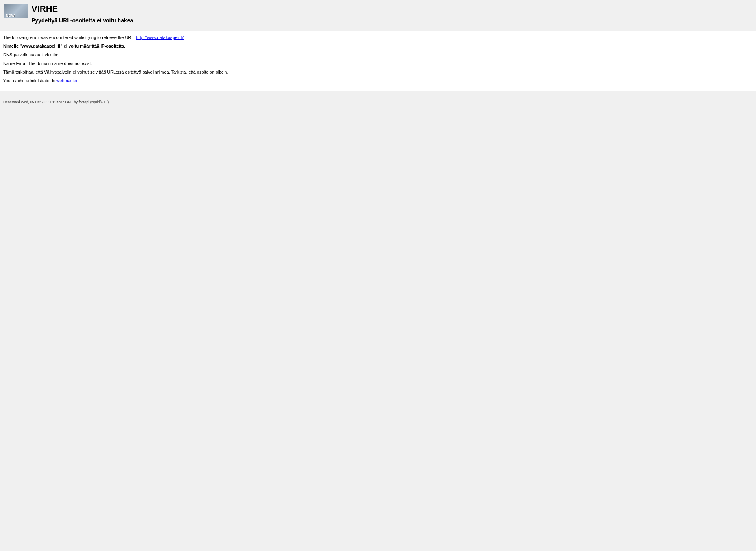 The width and height of the screenshot is (756, 551). What do you see at coordinates (160, 37) in the screenshot?
I see `requested-url-link: http://www.datakaapeli.fi/` at bounding box center [160, 37].